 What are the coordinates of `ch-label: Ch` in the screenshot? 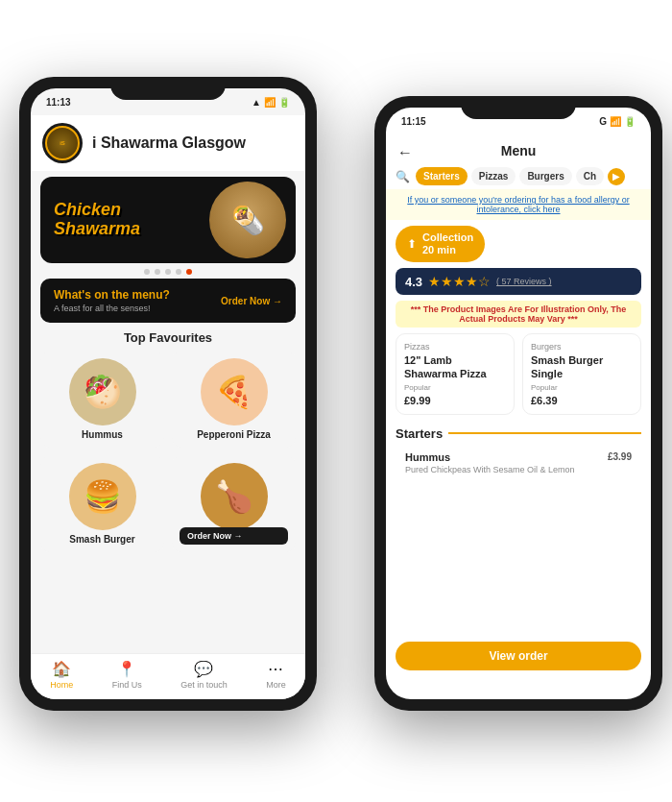 It's located at (589, 177).